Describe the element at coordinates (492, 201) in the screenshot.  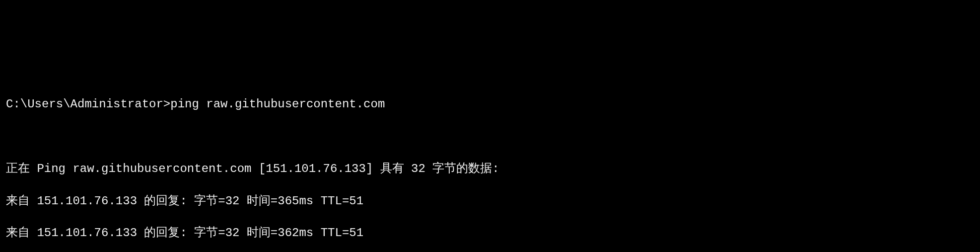
I see `reply-line: 来自 151.101.76.133 的回复: 字节=32 时间=365ms TT…` at that location.